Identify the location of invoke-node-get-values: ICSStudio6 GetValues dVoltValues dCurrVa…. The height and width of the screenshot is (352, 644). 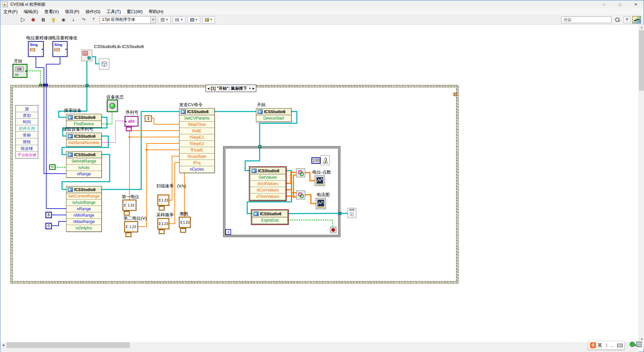
(268, 184).